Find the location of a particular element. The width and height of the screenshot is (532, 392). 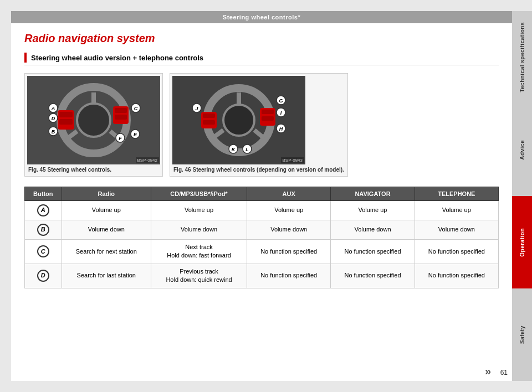

figure-45-image: A B C D E is located at coordinates (94, 120).